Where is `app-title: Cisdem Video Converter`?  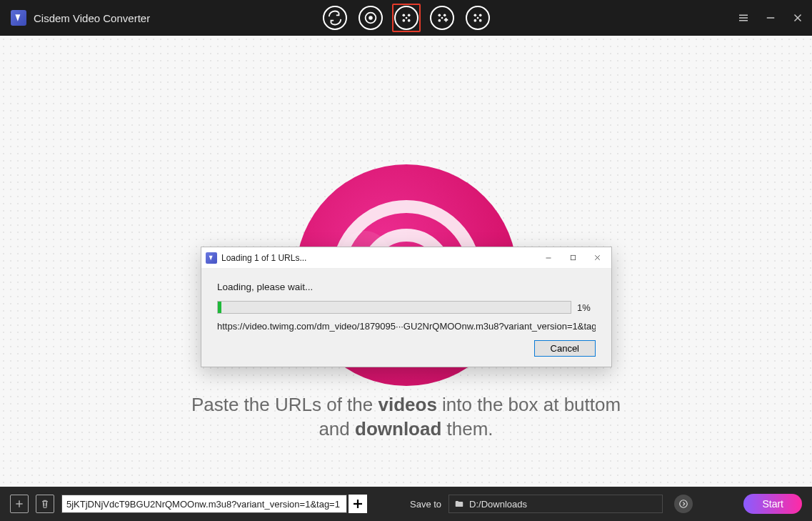
app-title: Cisdem Video Converter is located at coordinates (91, 19).